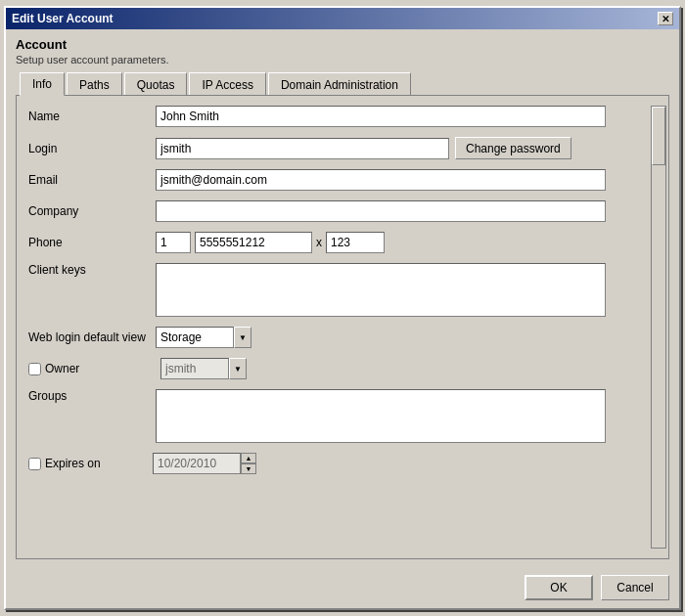  What do you see at coordinates (336, 242) in the screenshot?
I see `phone-row: Phone x` at bounding box center [336, 242].